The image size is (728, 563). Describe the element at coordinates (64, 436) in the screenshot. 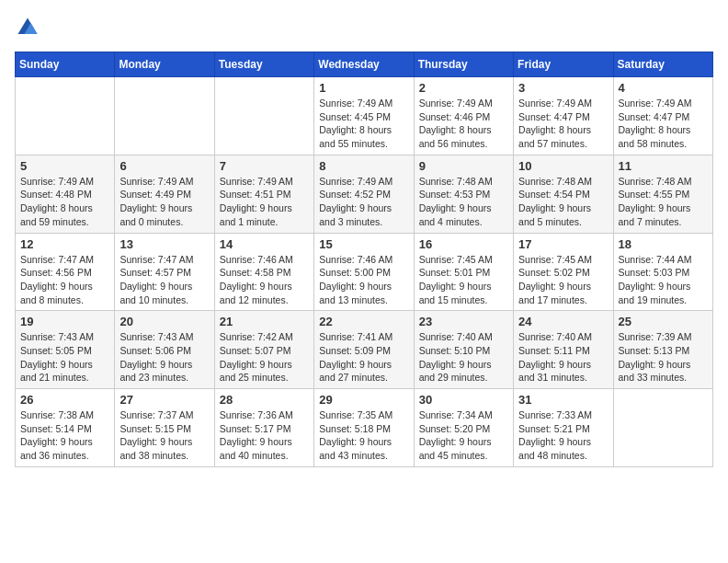

I see `day-info: Sunrise: 7:38 AM Sunset: 5:14 PM Dayligh…` at that location.